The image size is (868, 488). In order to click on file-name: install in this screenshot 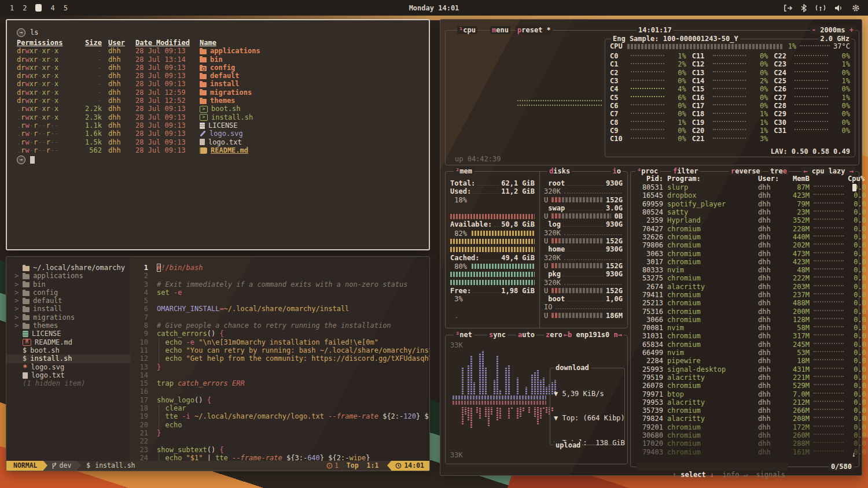, I will do `click(225, 84)`.